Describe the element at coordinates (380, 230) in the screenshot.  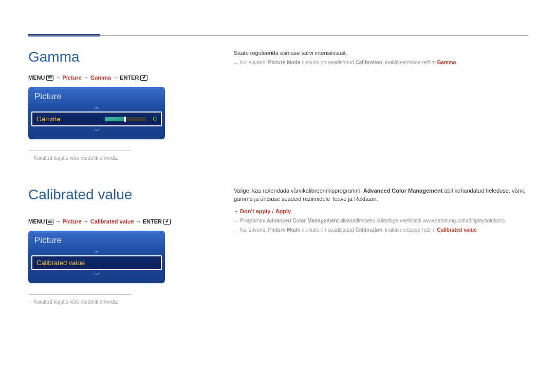
I see `calibrated-note-2: Kui suvandi Picture Mode olekuks on sead…` at that location.